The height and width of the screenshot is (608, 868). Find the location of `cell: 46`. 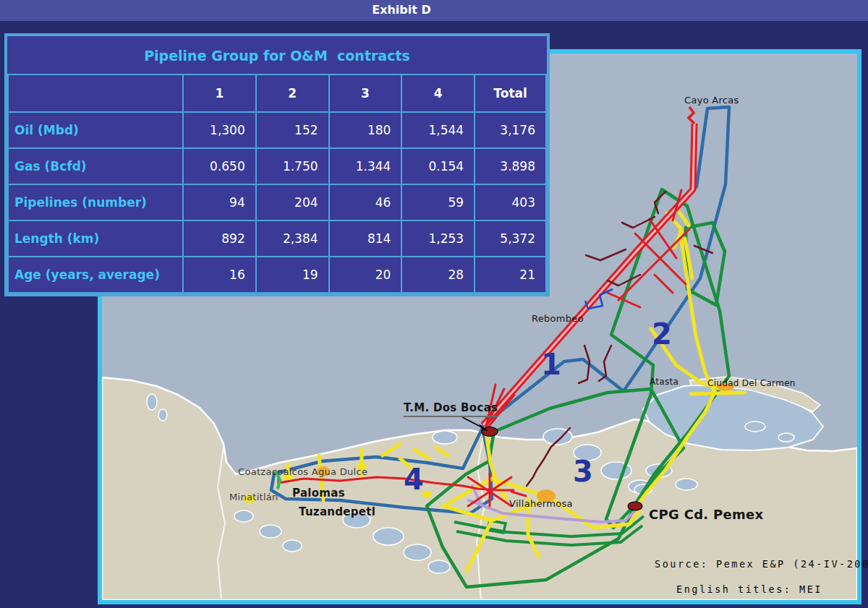

cell: 46 is located at coordinates (366, 202).